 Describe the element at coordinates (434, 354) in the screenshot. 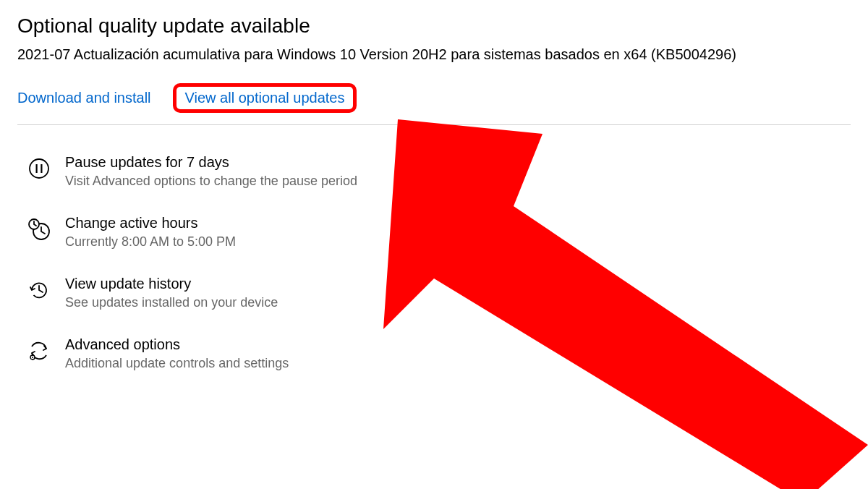

I see `advanced-options-option: Advanced options Additional update contr…` at that location.